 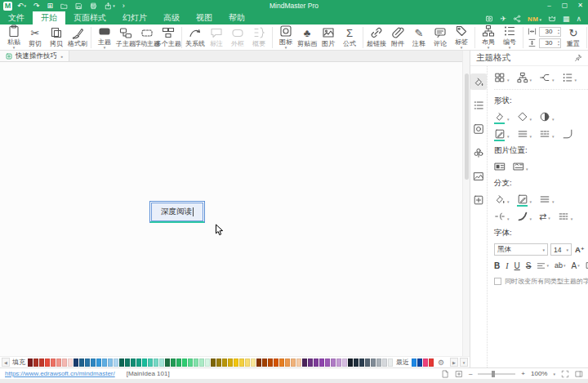 I want to click on panel-toggle-icon, so click(x=579, y=374).